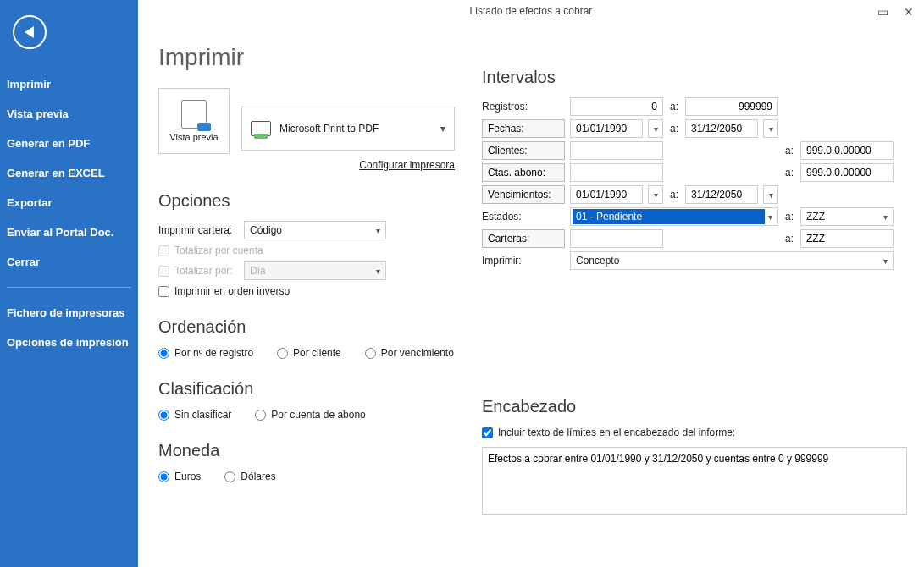 Image resolution: width=924 pixels, height=567 pixels. I want to click on orden-inverso-checkbox: Imprimir en orden inverso, so click(224, 291).